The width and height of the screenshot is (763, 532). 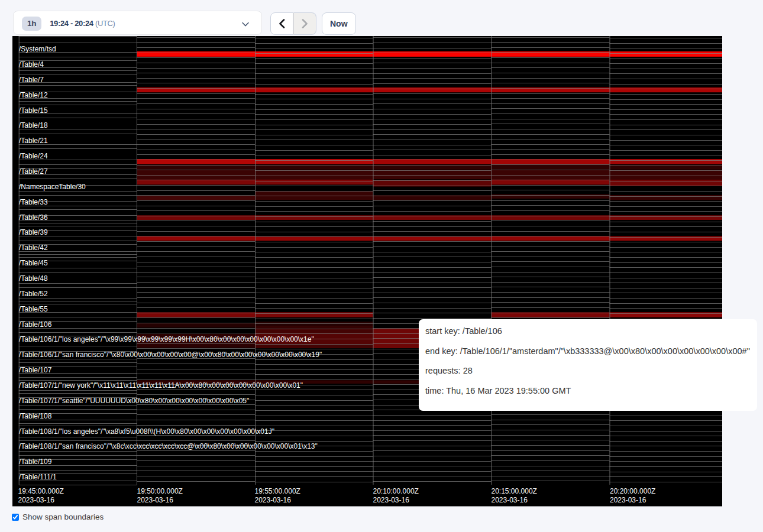 I want to click on svg-text:/Table/107/1/"seattle"/"UUUUUU: /Table/107/1/"seattle"/"UUUUUUD\x00\x80\…, so click(x=134, y=401).